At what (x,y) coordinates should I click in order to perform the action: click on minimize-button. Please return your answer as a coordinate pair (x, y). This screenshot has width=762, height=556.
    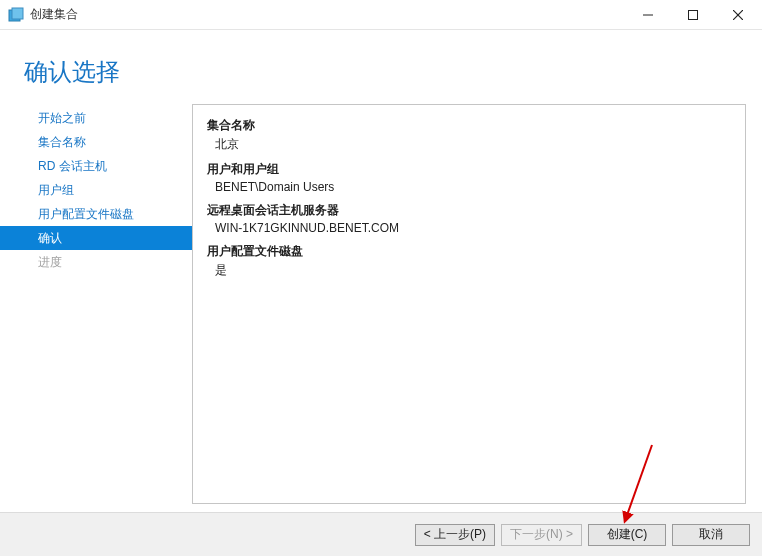
    Looking at the image, I should click on (648, 15).